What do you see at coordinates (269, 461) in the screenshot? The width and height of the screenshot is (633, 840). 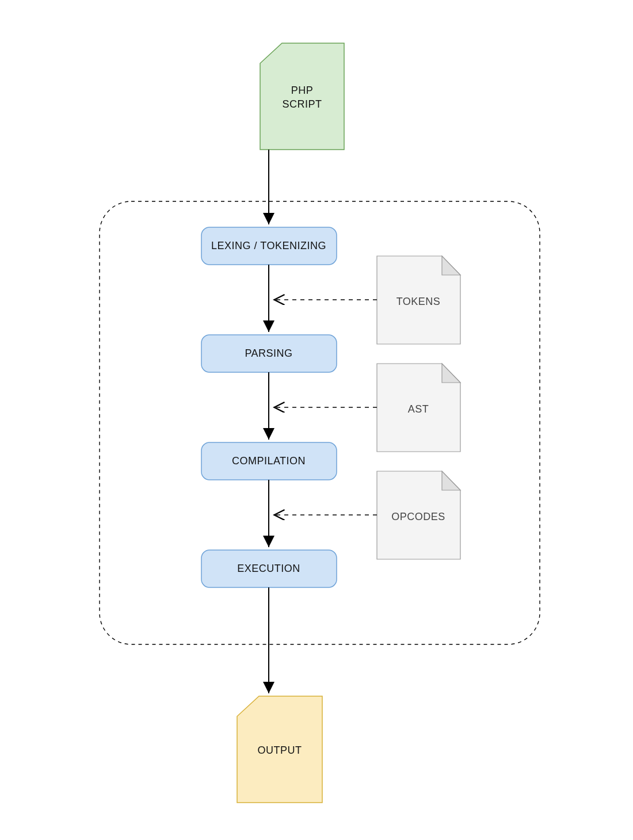 I see `stage-compilation: COMPILATION` at bounding box center [269, 461].